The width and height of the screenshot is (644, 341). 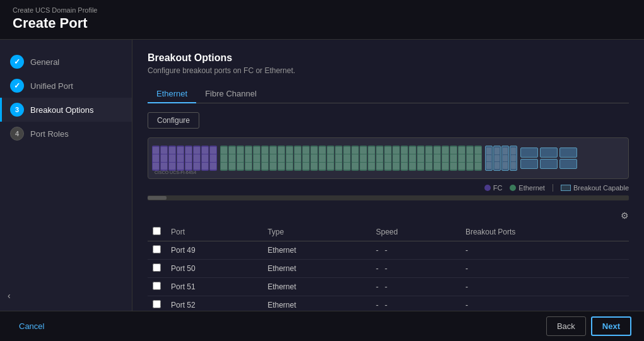 I want to click on table-row: Port 51 Ethernet - - -, so click(x=389, y=287).